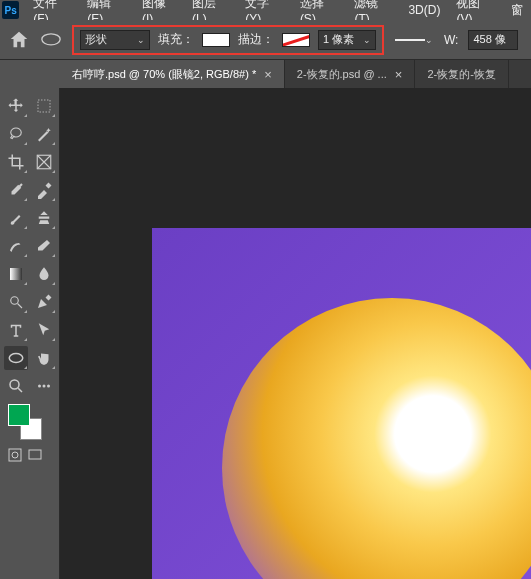 This screenshot has height=579, width=531. I want to click on quick-mask-icon, so click(15, 455).